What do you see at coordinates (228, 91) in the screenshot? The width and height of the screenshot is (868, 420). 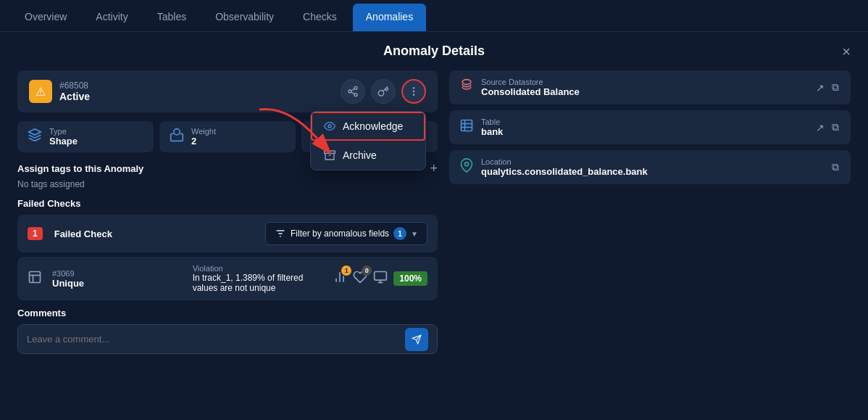 I see `anomaly-header: ⚠ #68508 Active` at bounding box center [228, 91].